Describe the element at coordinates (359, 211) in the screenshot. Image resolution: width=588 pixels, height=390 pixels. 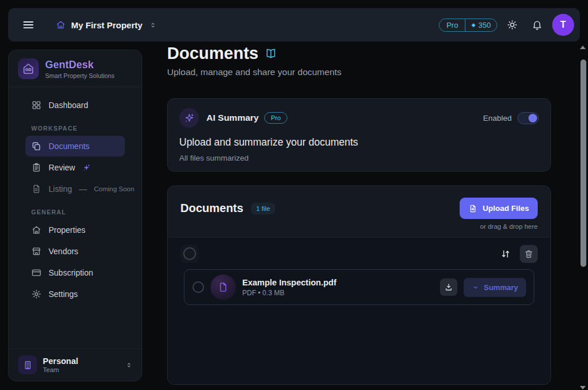
I see `documents-panel-header: Documents 1 file Upload Files or drag & …` at that location.